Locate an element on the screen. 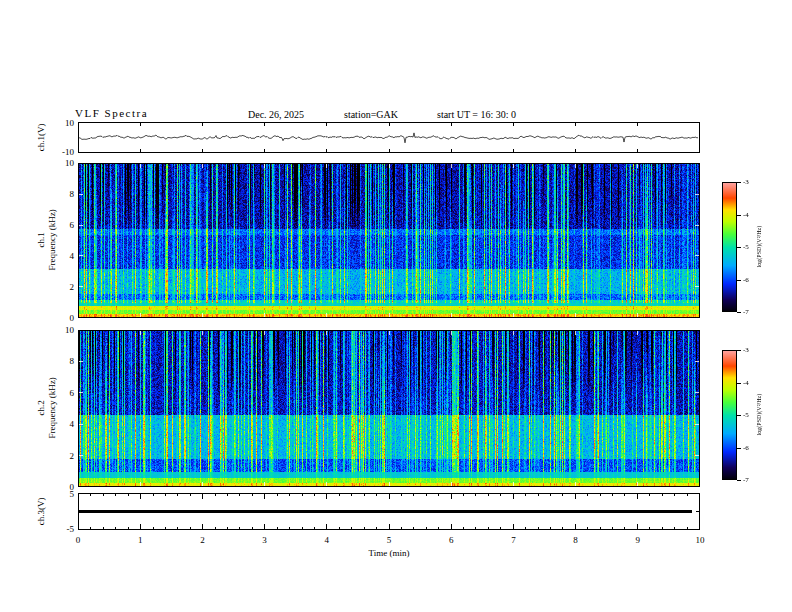 This screenshot has width=792, height=612. x-tick-label: 7 is located at coordinates (513, 540).